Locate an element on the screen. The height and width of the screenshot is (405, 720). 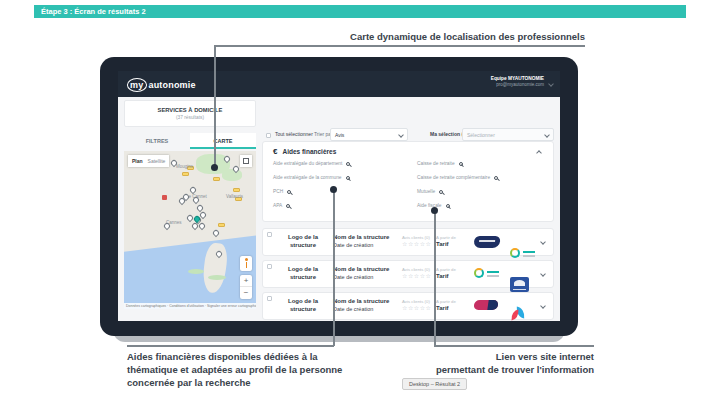
filter-field: PCH is located at coordinates (282, 192).